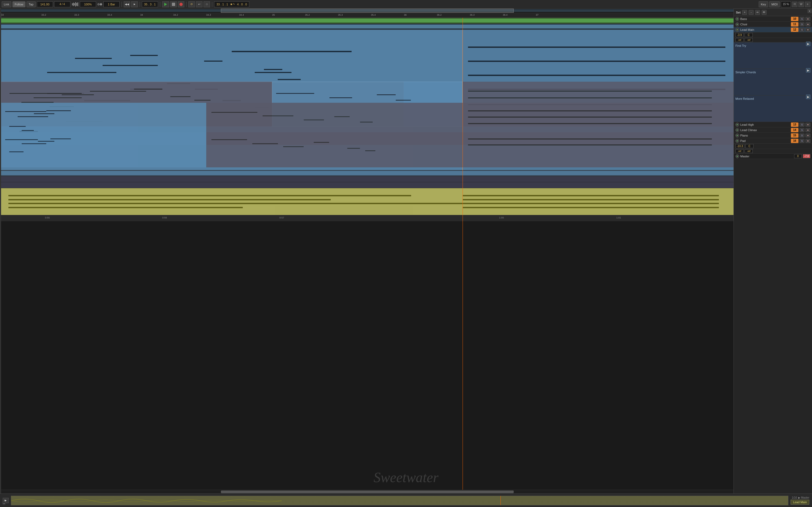 This screenshot has width=812, height=507. I want to click on piano-play-btn, so click(738, 135).